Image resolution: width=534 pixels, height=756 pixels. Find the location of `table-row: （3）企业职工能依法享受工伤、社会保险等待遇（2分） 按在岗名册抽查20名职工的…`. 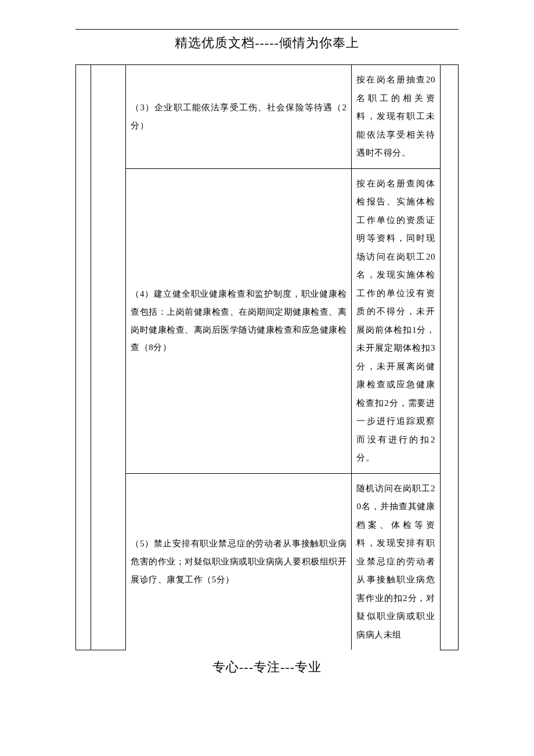

table-row: （3）企业职工能依法享受工伤、社会保险等待遇（2分） 按在岗名册抽查20名职工的… is located at coordinates (267, 117).